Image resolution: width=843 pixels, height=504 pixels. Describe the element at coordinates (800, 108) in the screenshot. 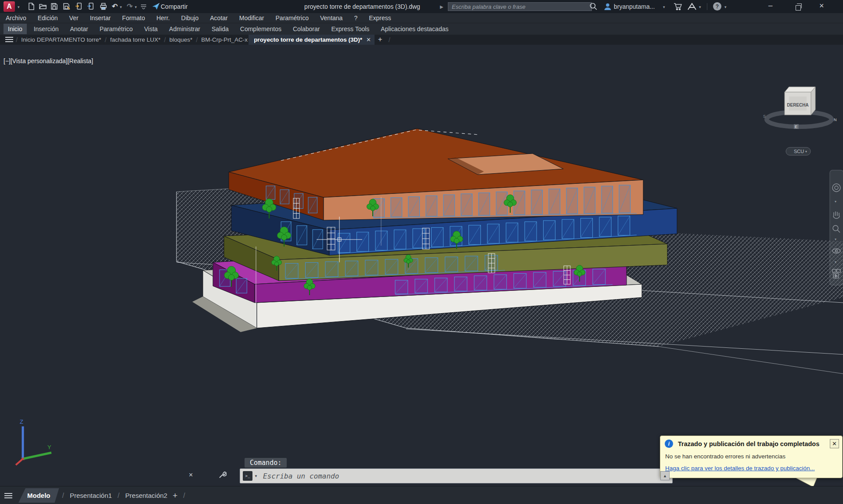

I see `viewcube: DERECHA N E S` at that location.